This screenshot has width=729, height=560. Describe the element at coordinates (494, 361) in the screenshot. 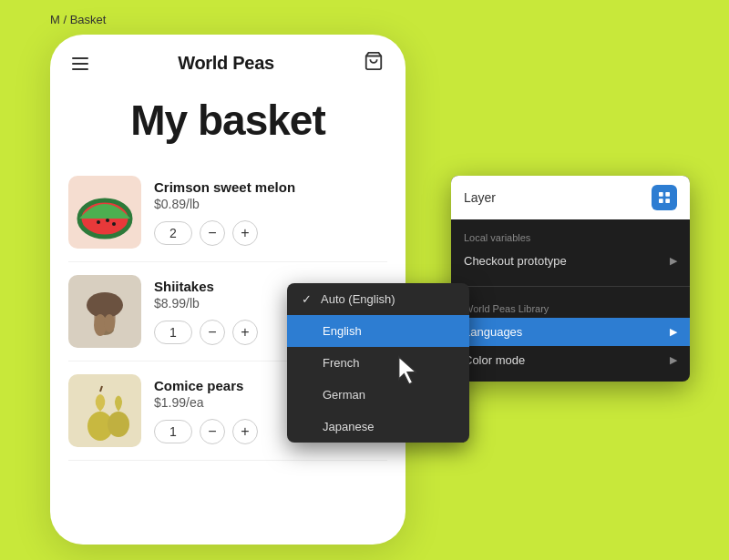

I see `menu-item-colormode-label: Color mode` at that location.